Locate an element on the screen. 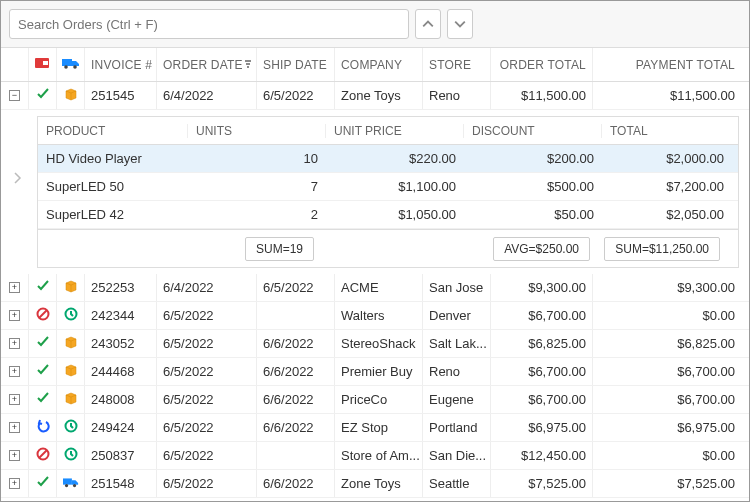 The image size is (750, 502). cell-store: Seattle is located at coordinates (457, 484).